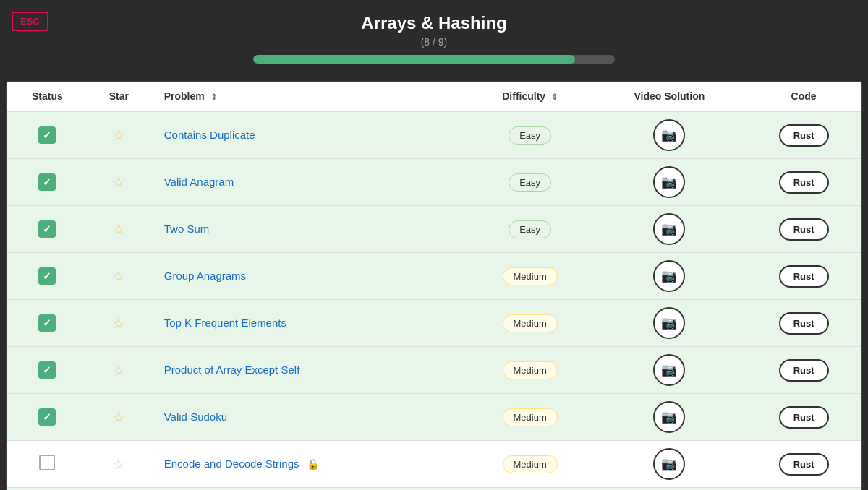 This screenshot has width=868, height=490. I want to click on table-row: ✓☆Valid AnagramEasy📷Rust, so click(434, 182).